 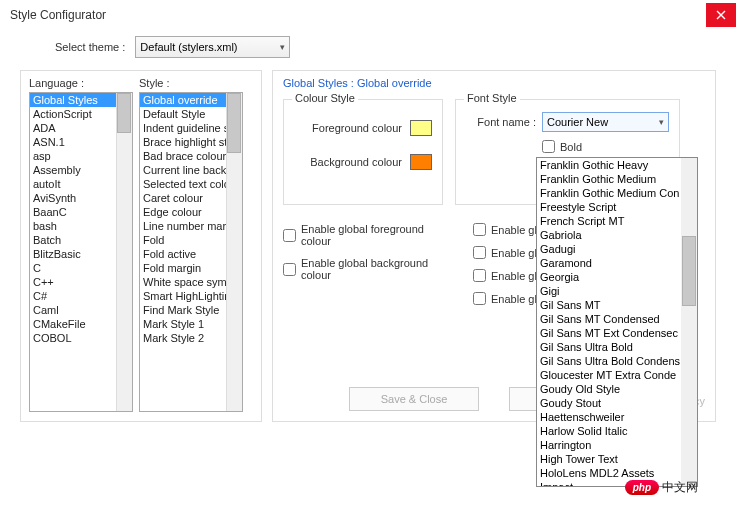 What do you see at coordinates (74, 170) in the screenshot?
I see `list-item: Assembly` at bounding box center [74, 170].